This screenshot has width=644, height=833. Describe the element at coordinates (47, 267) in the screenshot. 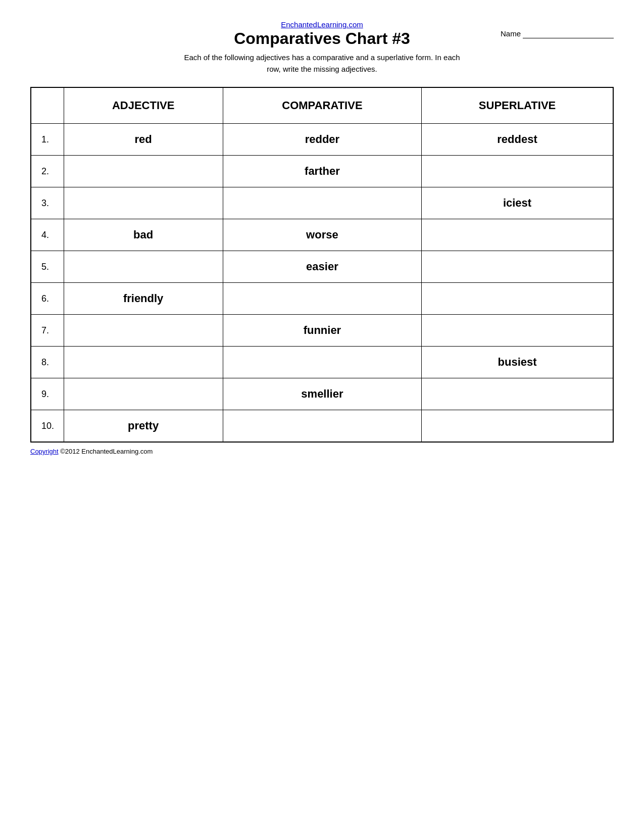

I see `row-number: 5.` at that location.